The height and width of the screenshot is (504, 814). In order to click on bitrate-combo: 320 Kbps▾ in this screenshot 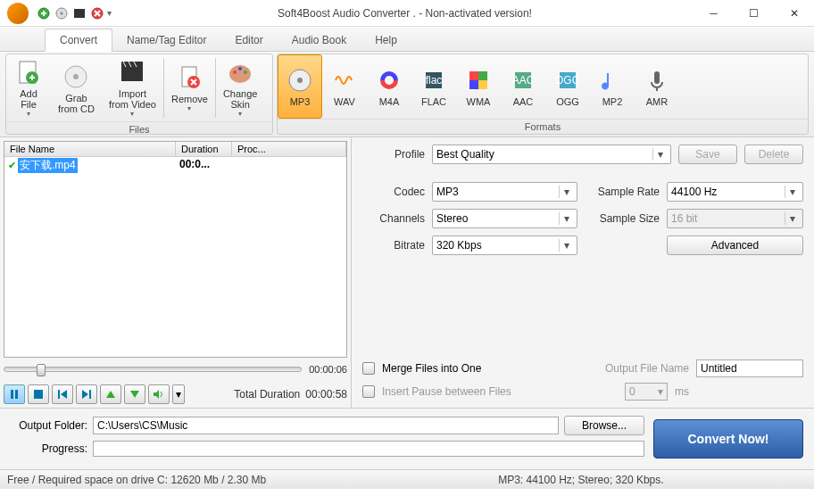, I will do `click(505, 245)`.